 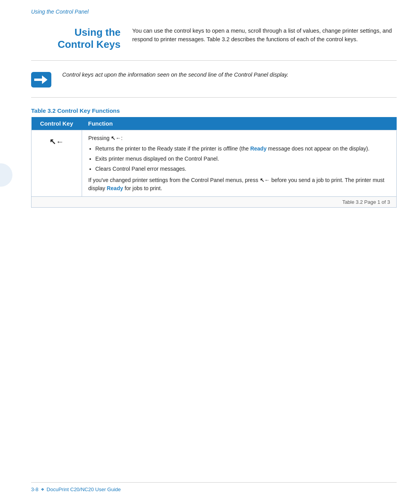 I want to click on note-text: Control keys act upon the information se…, so click(x=175, y=75).